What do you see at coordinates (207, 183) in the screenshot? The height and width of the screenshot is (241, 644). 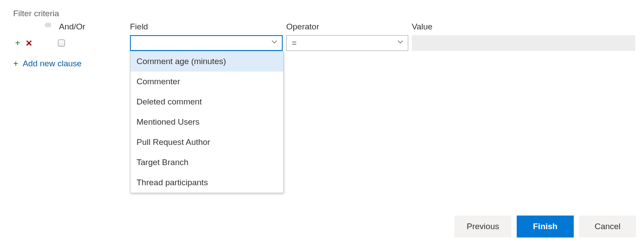 I see `field-option: Thread participants` at bounding box center [207, 183].